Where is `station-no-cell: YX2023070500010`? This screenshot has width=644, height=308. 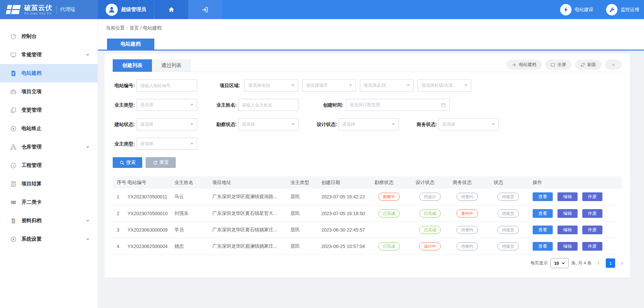 station-no-cell: YX2023070500010 is located at coordinates (151, 213).